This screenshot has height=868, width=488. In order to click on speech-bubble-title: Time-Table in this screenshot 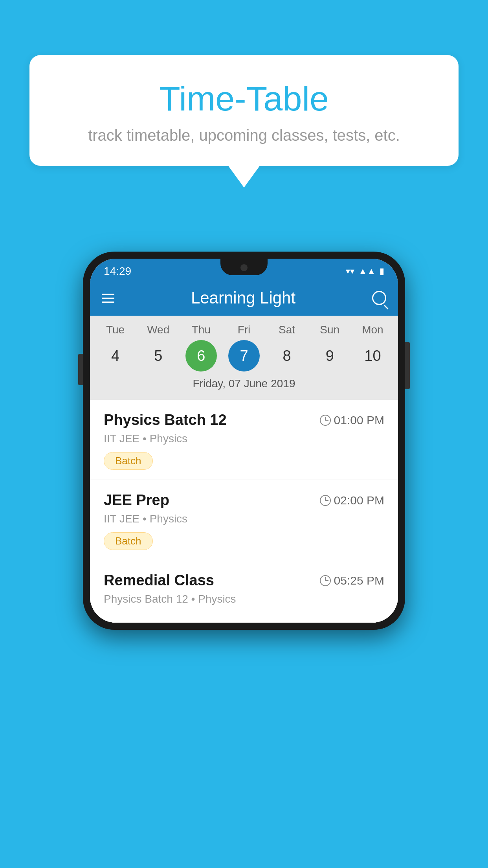, I will do `click(244, 99)`.